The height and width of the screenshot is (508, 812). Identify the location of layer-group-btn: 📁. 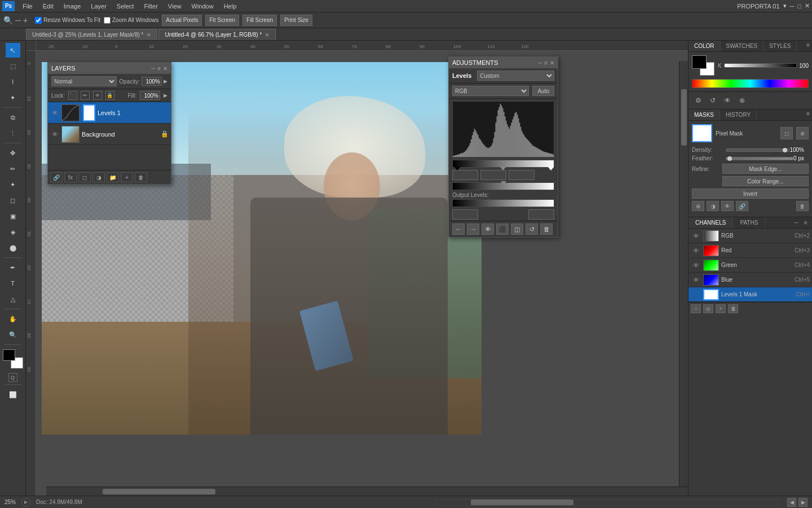
(113, 177).